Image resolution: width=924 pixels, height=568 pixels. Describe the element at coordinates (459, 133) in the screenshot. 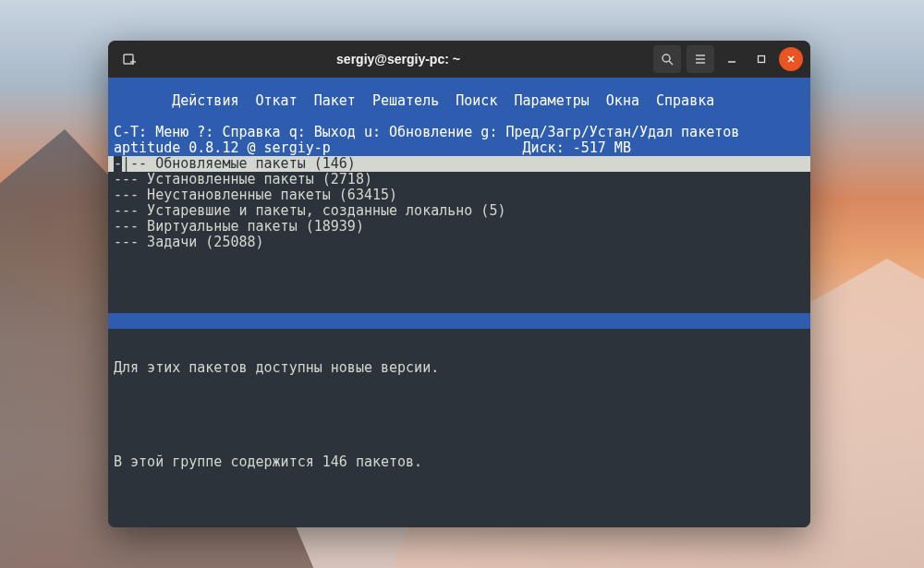

I see `aptitude-hint-line: C-T: Меню ?: Справка q: Выход u: Обновле…` at that location.